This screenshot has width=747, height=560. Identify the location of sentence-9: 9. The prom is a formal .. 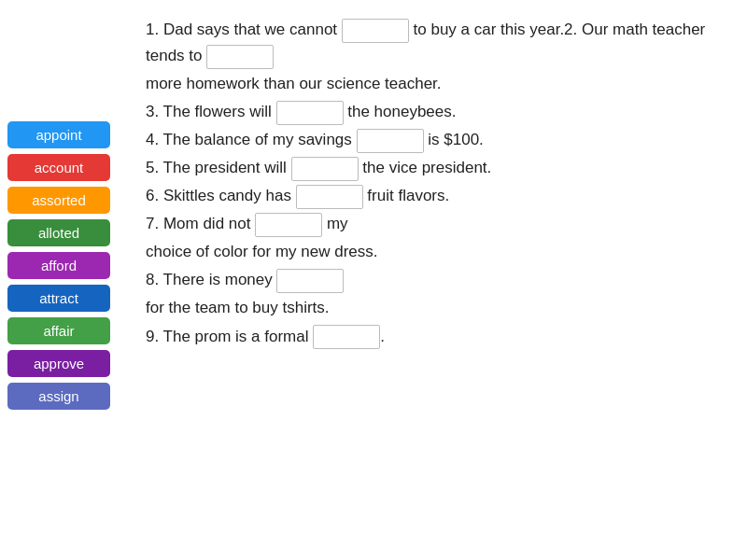
(439, 337).